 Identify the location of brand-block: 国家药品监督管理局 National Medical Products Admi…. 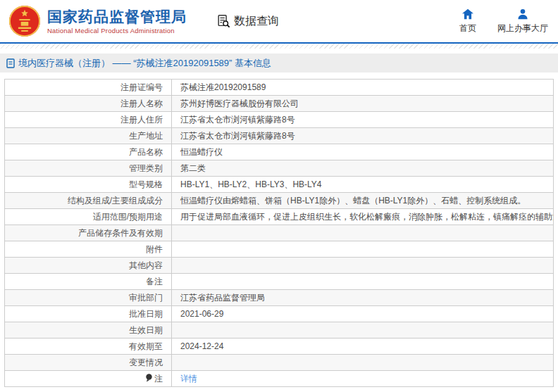
(117, 21).